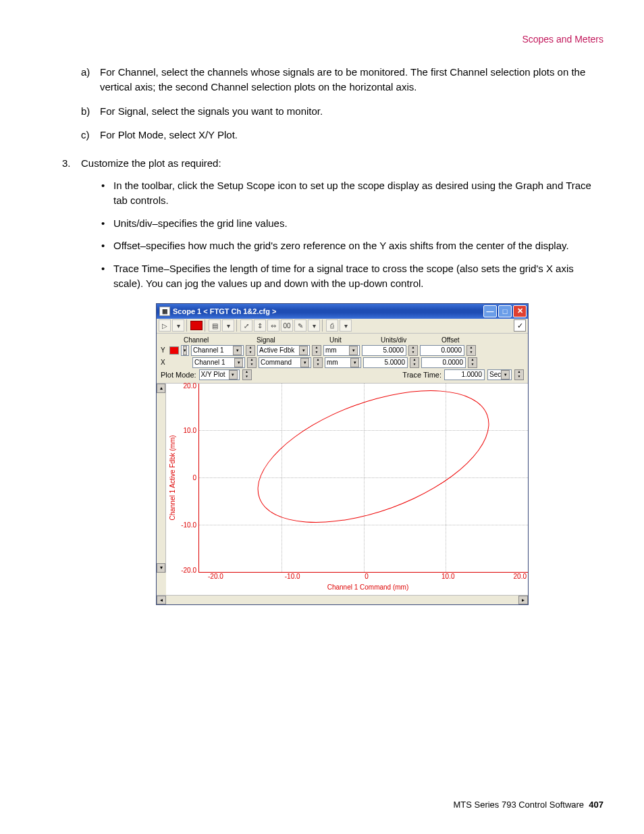 This screenshot has width=644, height=834. Describe the element at coordinates (342, 600) in the screenshot. I see `horizontal-scrollbar: ◂ ▸` at that location.